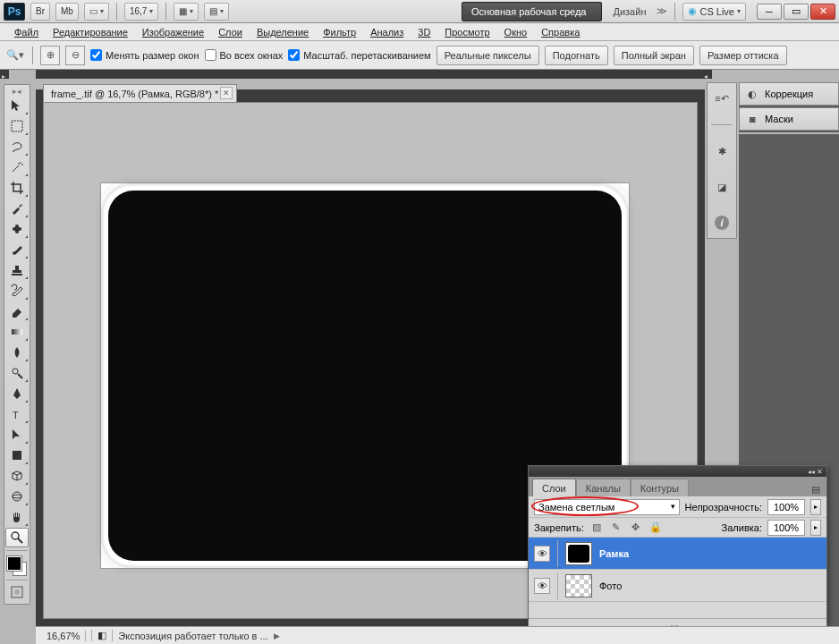  What do you see at coordinates (17, 538) in the screenshot?
I see `zoom-tool` at bounding box center [17, 538].